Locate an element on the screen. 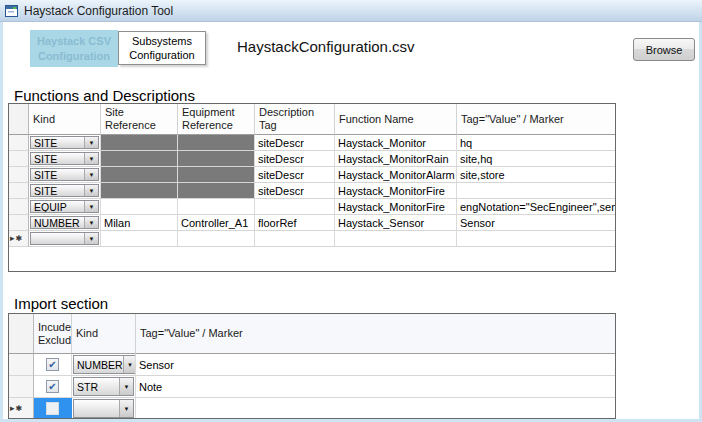 The height and width of the screenshot is (422, 702). cell-tag-marker: site,hq is located at coordinates (536, 159).